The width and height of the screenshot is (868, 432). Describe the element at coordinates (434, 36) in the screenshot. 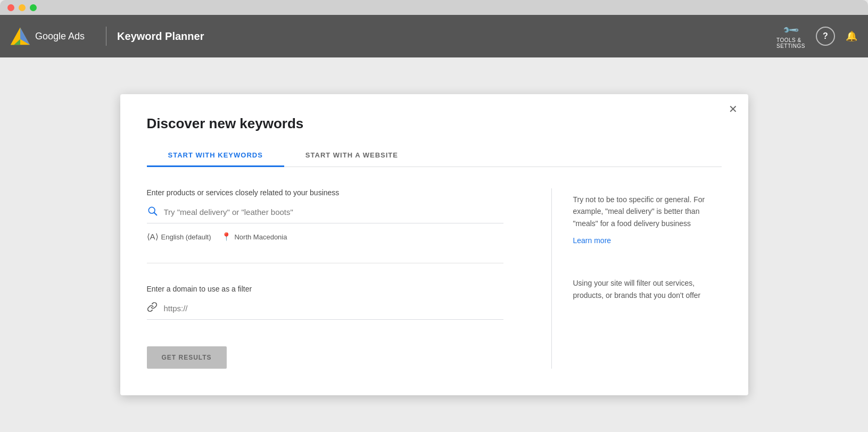

I see `header: Google Ads Keyword Planner 🔧 TOOLS &SETT…` at that location.